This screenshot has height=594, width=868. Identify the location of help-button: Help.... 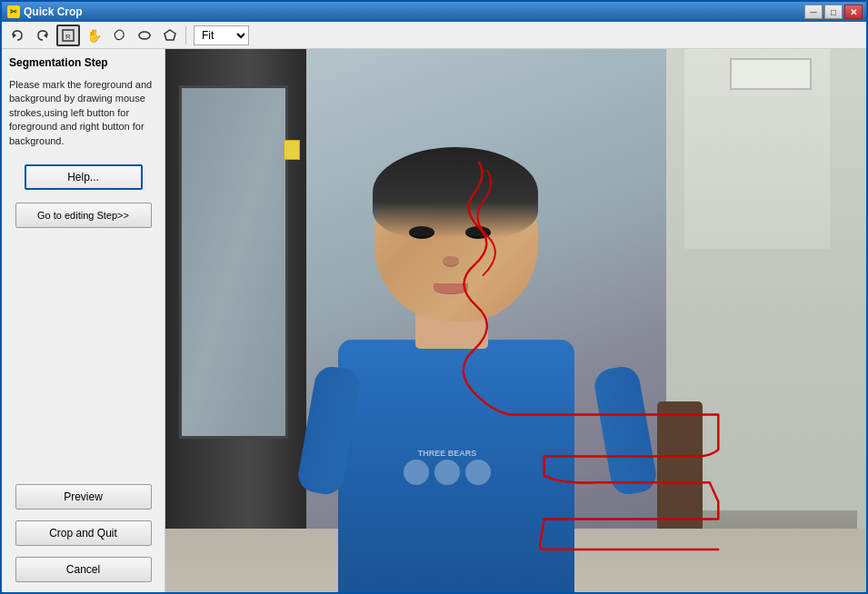
(84, 177).